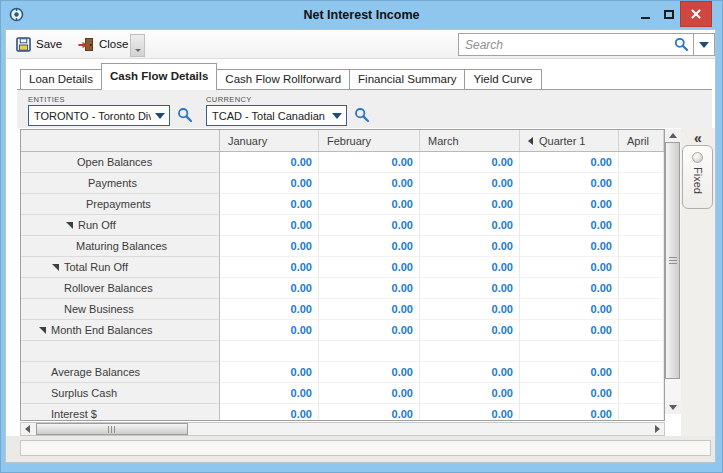 This screenshot has height=473, width=723. I want to click on column-header-quarter-1: Quarter 1, so click(570, 140).